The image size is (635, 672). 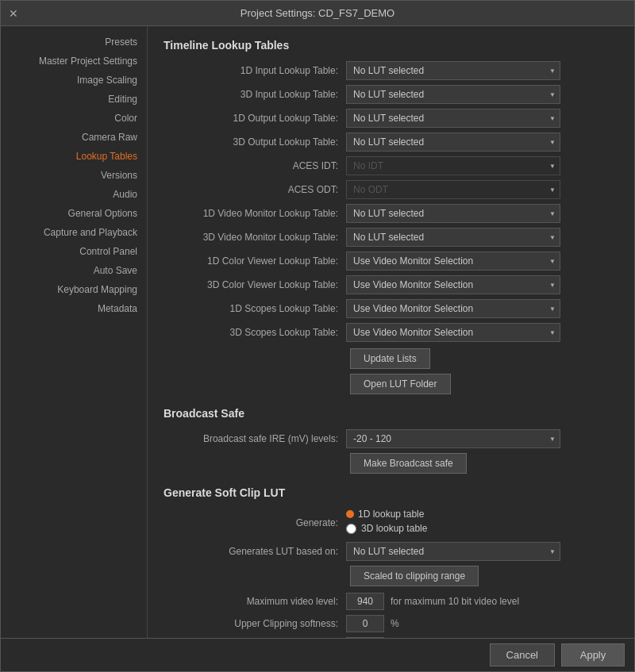 I want to click on upper-clip-input, so click(x=365, y=624).